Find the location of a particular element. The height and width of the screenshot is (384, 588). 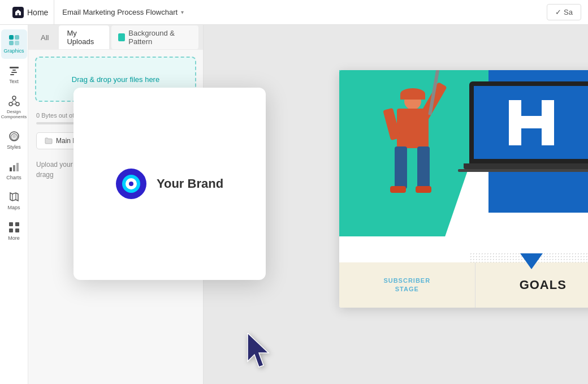

more-icon is located at coordinates (14, 227).